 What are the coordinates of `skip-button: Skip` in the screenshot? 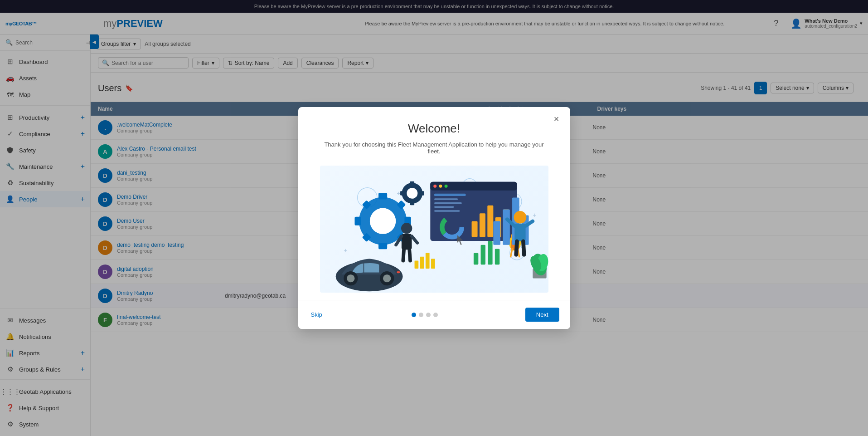 It's located at (316, 315).